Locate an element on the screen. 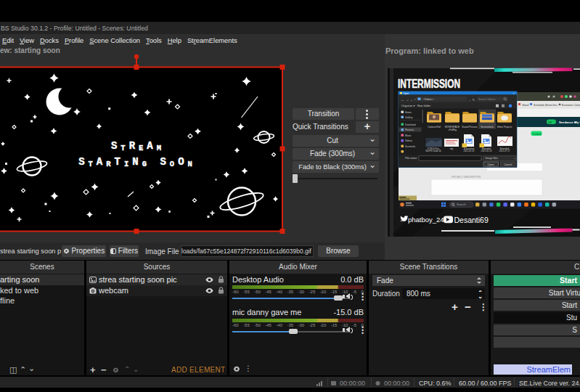 The width and height of the screenshot is (580, 392). svg-text: Gallery is located at coordinates (409, 118).